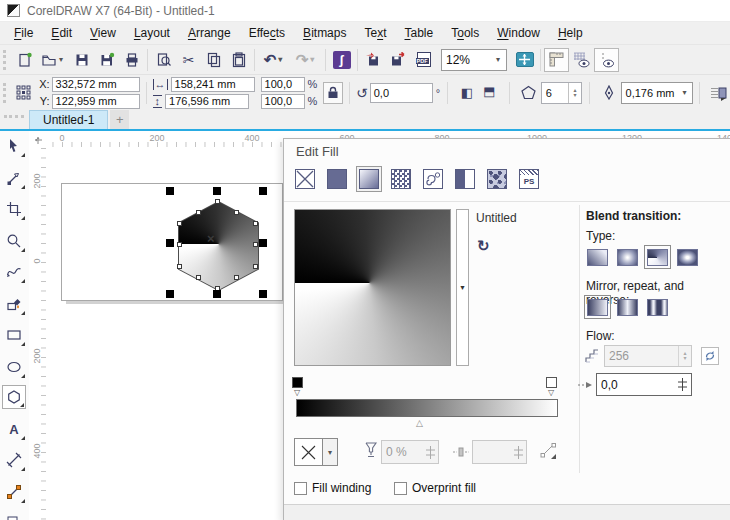 The image size is (730, 520). Describe the element at coordinates (718, 93) in the screenshot. I see `wrap-text-button` at that location.